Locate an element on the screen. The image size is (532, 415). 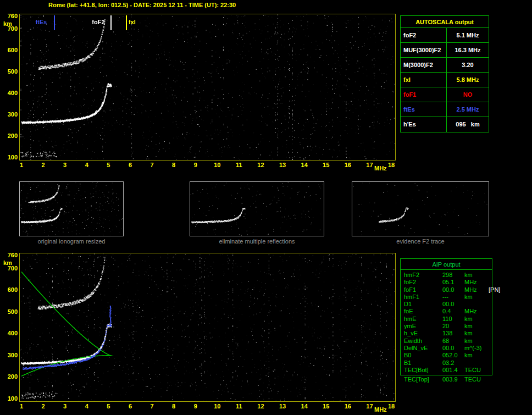
aip-row-hmF2: hmF2298km is located at coordinates (448, 275).